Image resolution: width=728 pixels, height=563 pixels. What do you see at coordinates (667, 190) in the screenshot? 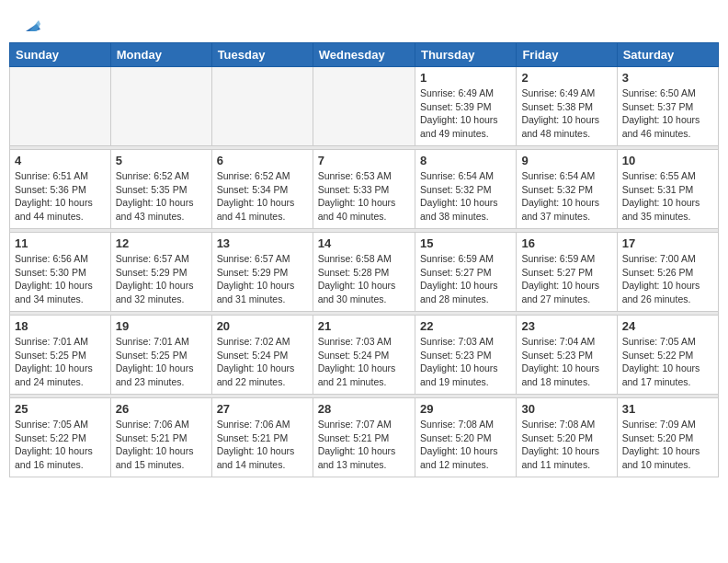
I see `day-cell: 10Sunrise: 6:55 AMSunset: 5:31 PMDayligh…` at bounding box center [667, 190].